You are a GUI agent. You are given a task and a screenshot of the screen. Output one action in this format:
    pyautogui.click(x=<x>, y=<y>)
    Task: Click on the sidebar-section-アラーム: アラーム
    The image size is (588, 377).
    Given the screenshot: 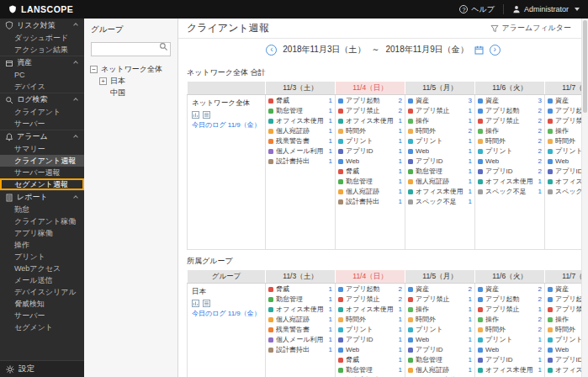 What is the action you would take?
    pyautogui.click(x=42, y=136)
    